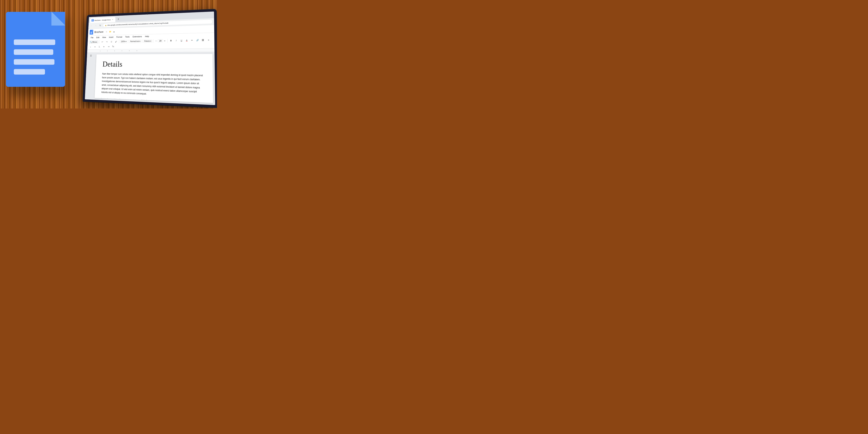  I want to click on zoom-select: 150% ▾, so click(124, 41).